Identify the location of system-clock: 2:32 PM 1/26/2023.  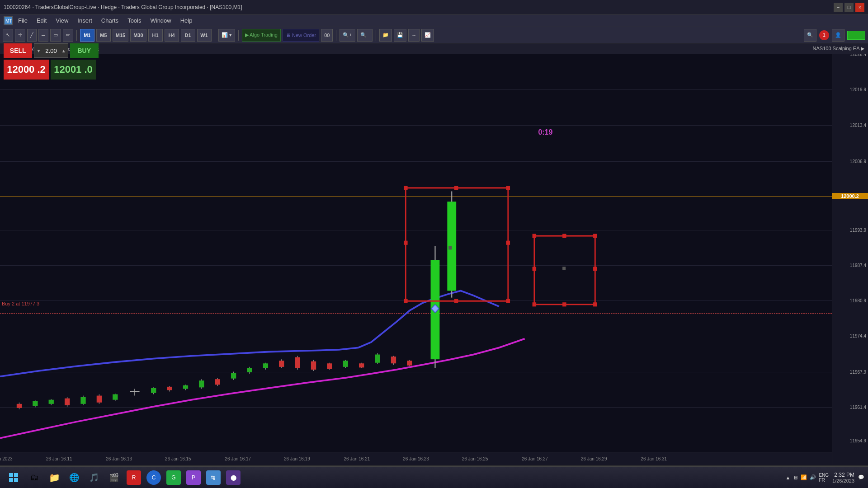
(844, 478).